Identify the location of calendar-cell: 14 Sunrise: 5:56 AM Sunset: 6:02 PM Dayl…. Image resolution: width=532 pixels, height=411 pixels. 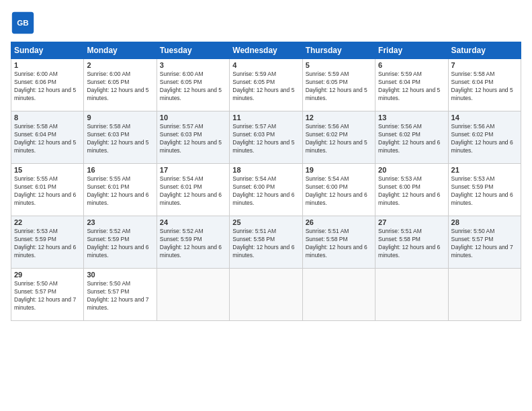
(484, 138).